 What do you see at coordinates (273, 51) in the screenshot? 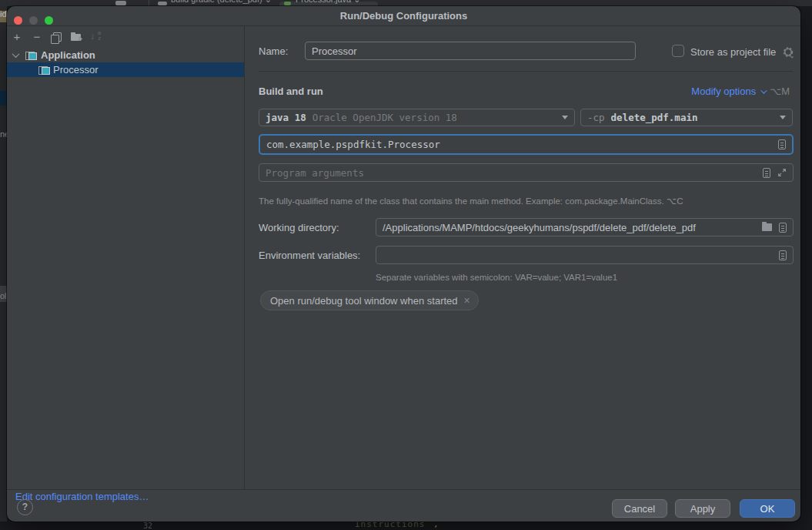
I see `name-label: Name:` at bounding box center [273, 51].